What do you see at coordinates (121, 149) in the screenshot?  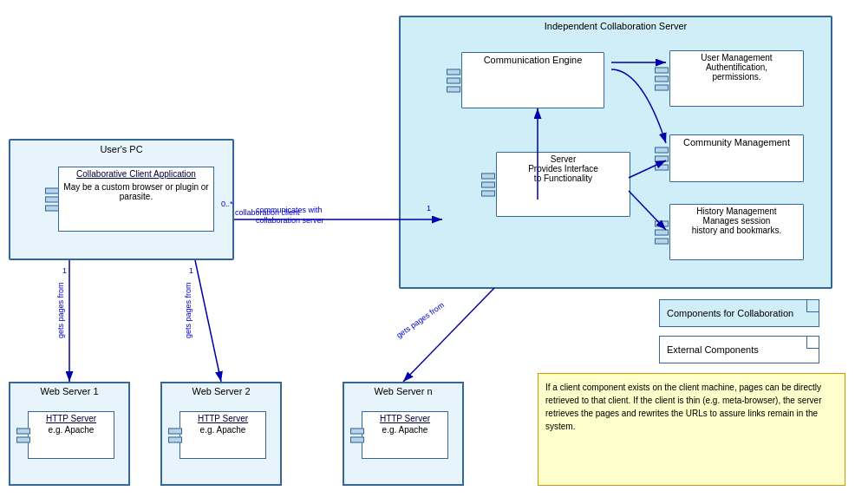 I see `users-pc-title: User's PC` at bounding box center [121, 149].